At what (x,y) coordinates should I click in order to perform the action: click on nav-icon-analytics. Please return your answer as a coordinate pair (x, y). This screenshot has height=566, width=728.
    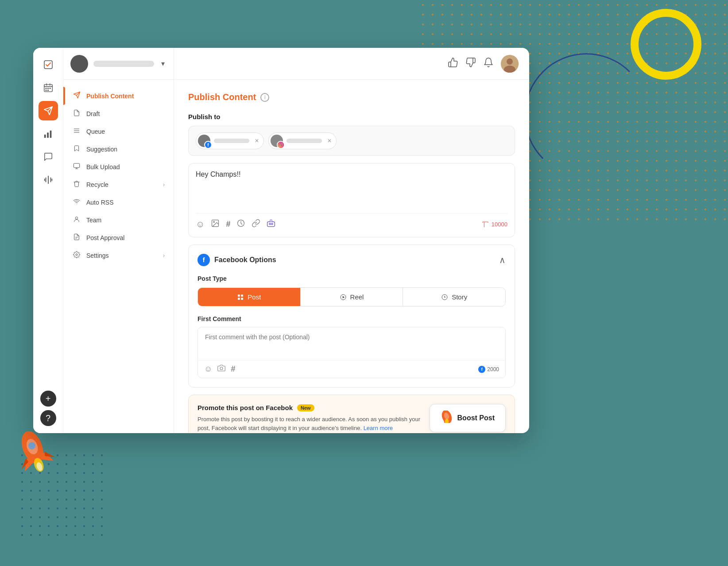
    Looking at the image, I should click on (48, 134).